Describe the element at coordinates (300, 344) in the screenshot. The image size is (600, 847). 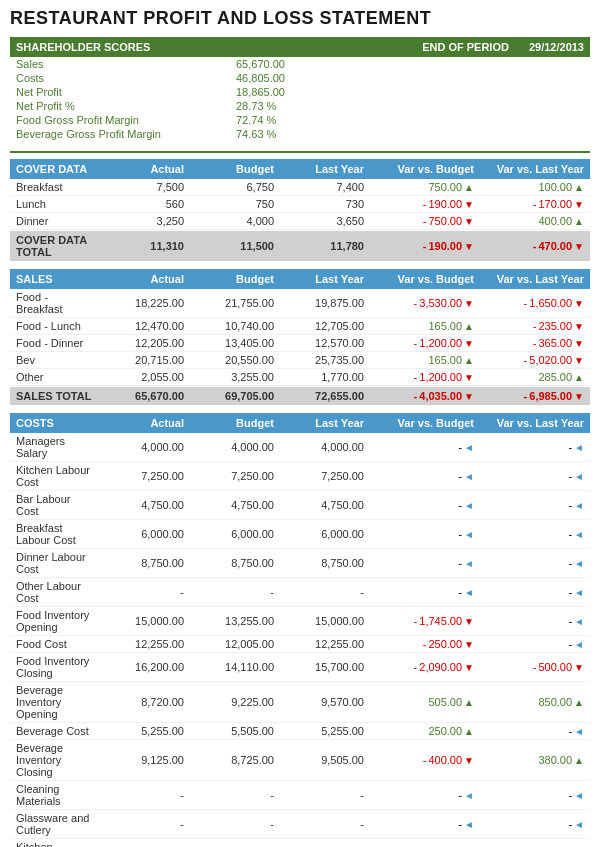
I see `data-row: Food - Dinner 12,205.00 13,405.00 12,570…` at that location.